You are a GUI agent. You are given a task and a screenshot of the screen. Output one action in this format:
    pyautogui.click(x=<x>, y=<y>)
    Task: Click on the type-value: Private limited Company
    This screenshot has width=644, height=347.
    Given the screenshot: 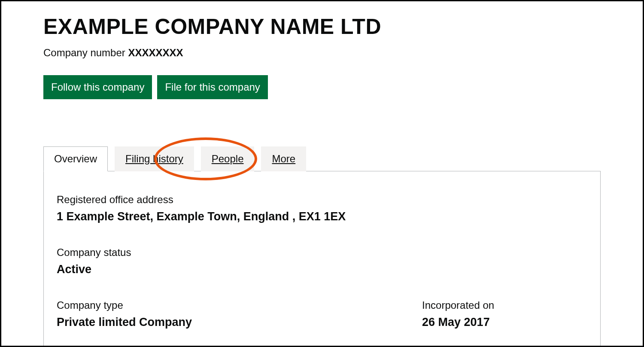 What is the action you would take?
    pyautogui.click(x=227, y=322)
    